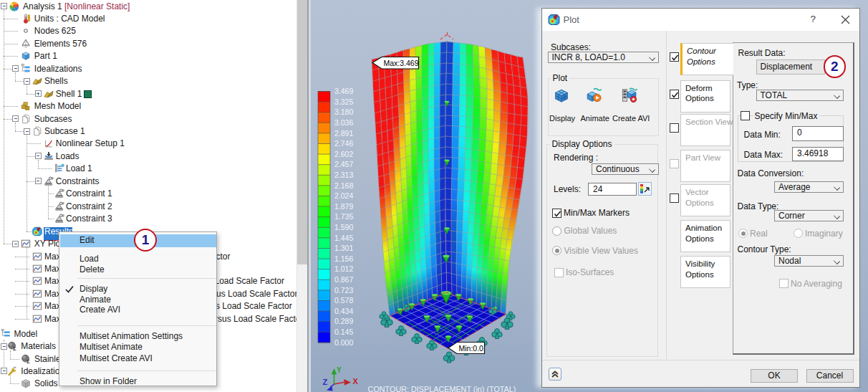 This screenshot has width=868, height=392. What do you see at coordinates (344, 133) in the screenshot?
I see `svg-text: 2.891` at bounding box center [344, 133].